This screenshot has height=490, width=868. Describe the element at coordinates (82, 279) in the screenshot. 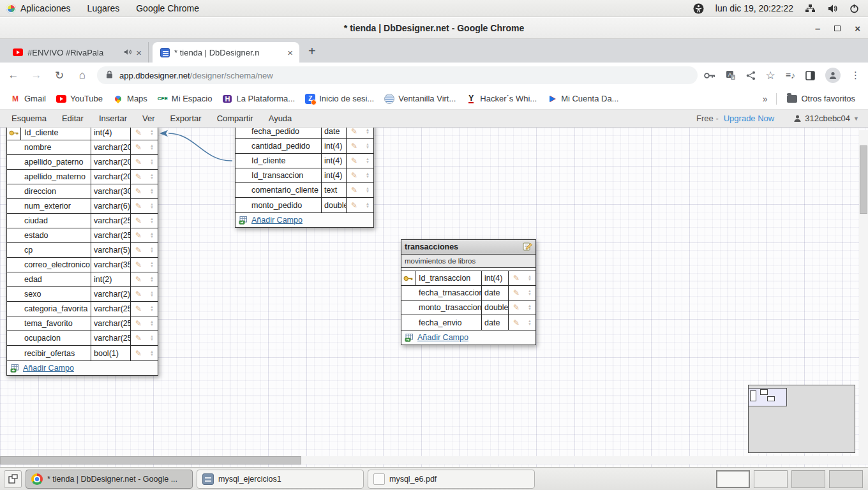

I see `table-field-row: edad int(2) ✎ ▲▼` at that location.